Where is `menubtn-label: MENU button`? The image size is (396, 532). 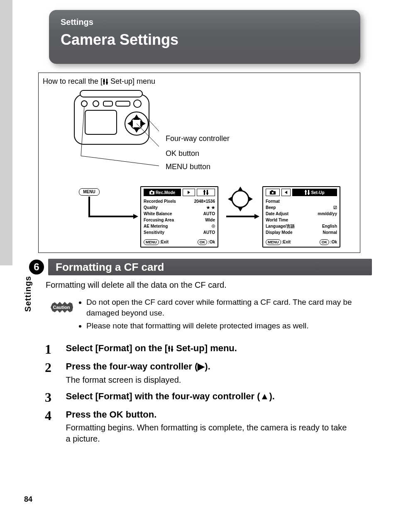
menubtn-label: MENU button is located at coordinates (188, 167).